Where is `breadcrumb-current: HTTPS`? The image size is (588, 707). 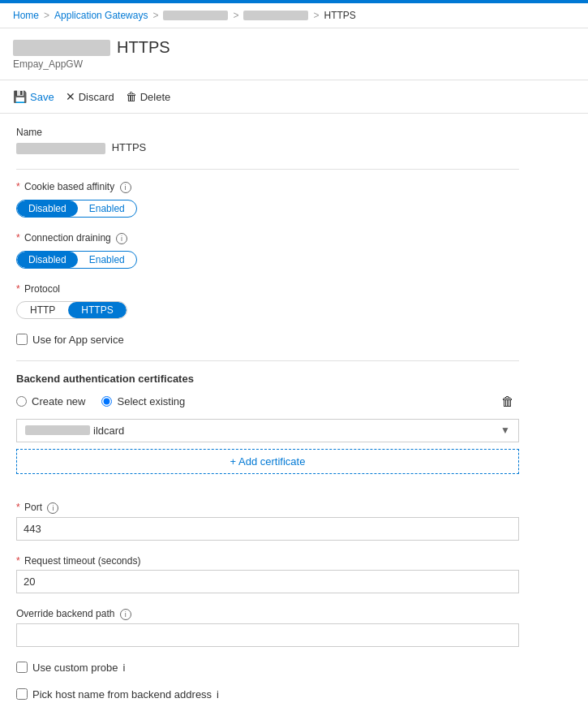 breadcrumb-current: HTTPS is located at coordinates (339, 15).